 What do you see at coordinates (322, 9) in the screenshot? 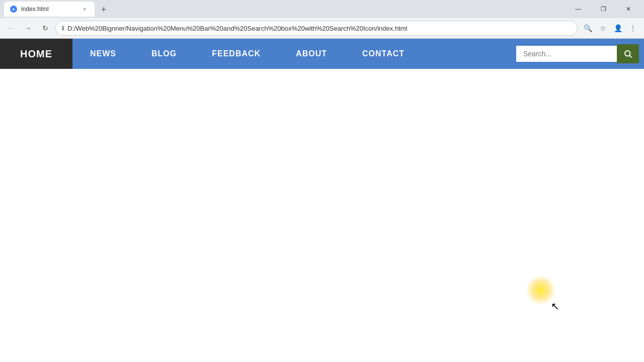
I see `title-bar: ● index.html × + — ❐ ✕` at bounding box center [322, 9].